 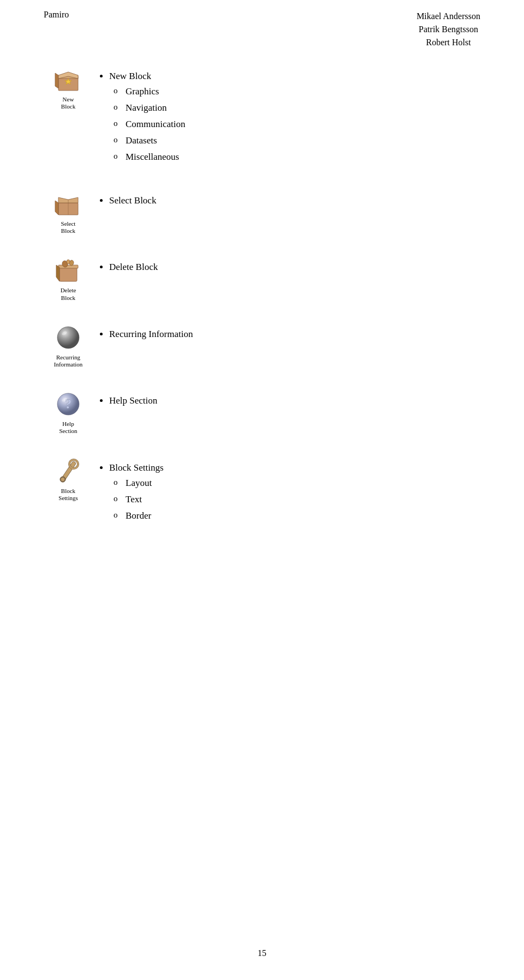 I want to click on new-block-icon-col: NewBlock, so click(x=68, y=88).